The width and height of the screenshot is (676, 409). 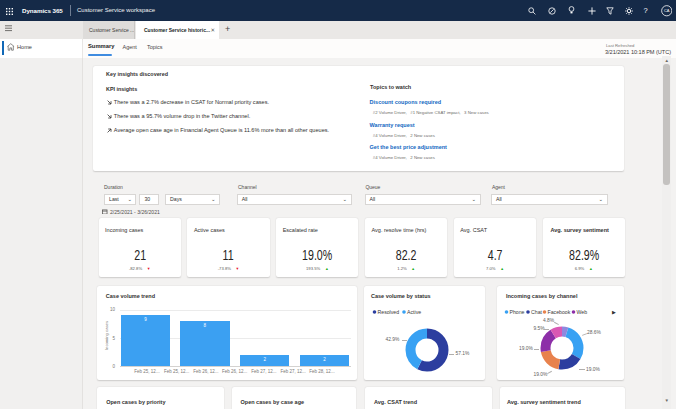 What do you see at coordinates (558, 312) in the screenshot?
I see `svg-text: Facebook` at bounding box center [558, 312].